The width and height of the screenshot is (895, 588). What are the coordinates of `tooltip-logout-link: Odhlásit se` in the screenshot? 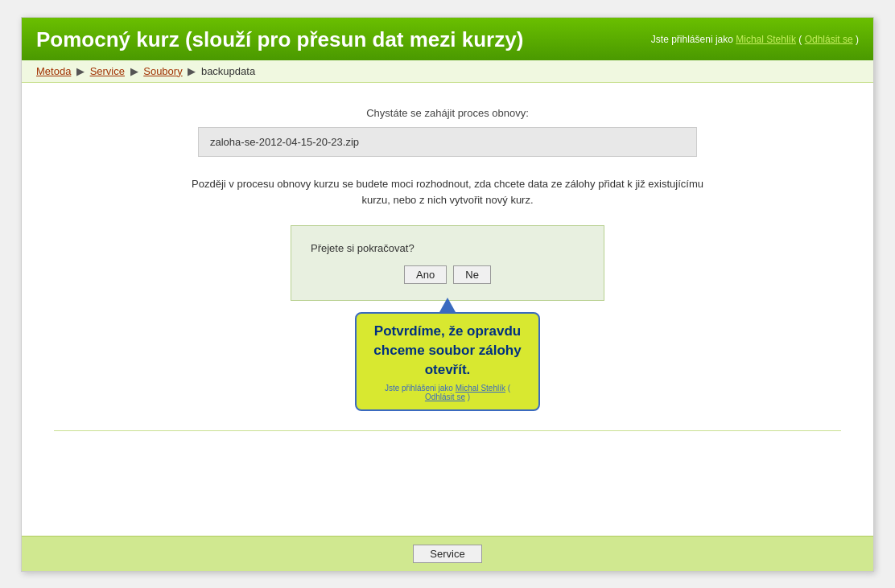 It's located at (445, 397).